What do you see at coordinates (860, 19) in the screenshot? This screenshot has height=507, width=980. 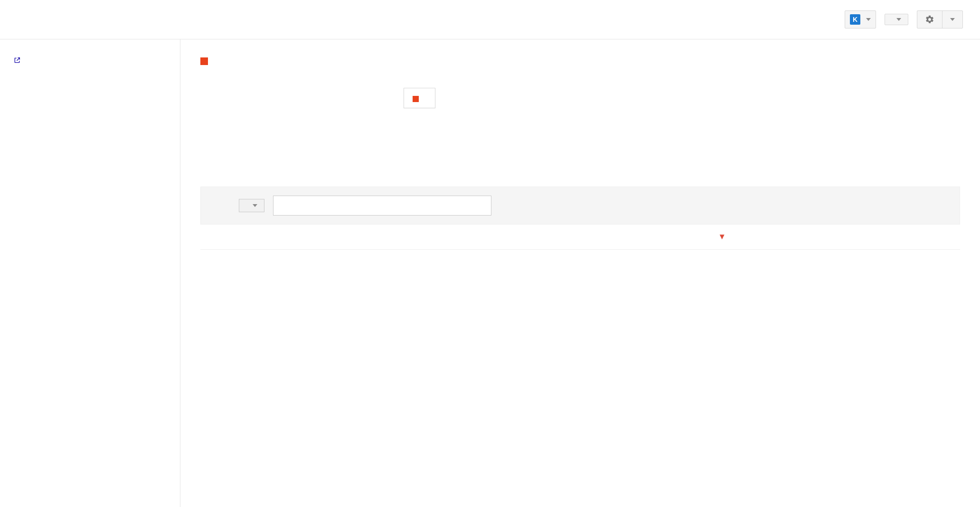 I see `property-selector: K` at bounding box center [860, 19].